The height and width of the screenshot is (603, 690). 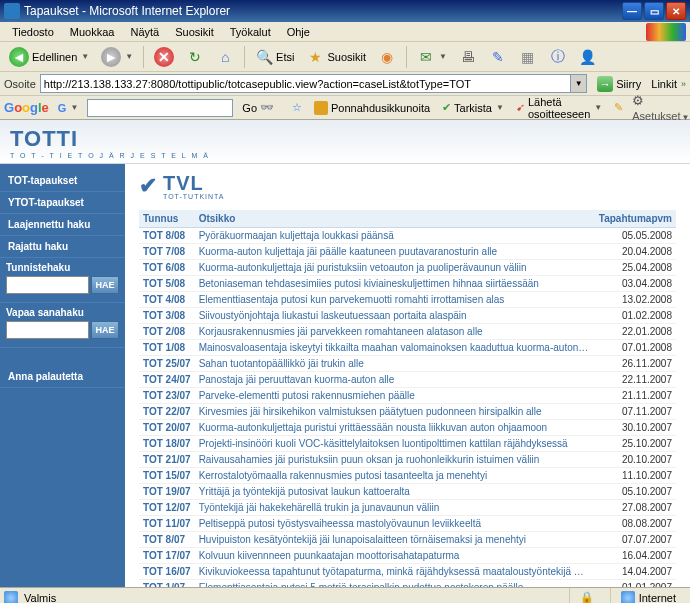 I want to click on case-title: Kirvesmies jäi hirsikehikon valmistuksen…, so click(x=395, y=412).